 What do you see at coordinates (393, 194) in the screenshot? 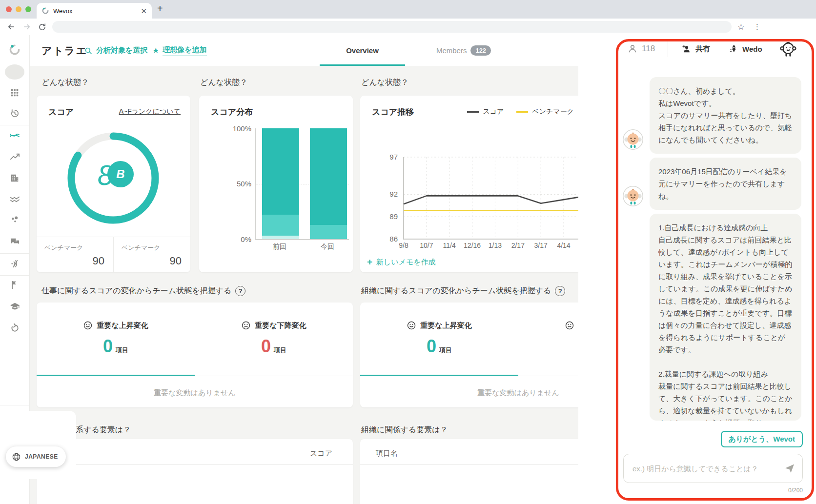
I see `svg-text: 92` at bounding box center [393, 194].